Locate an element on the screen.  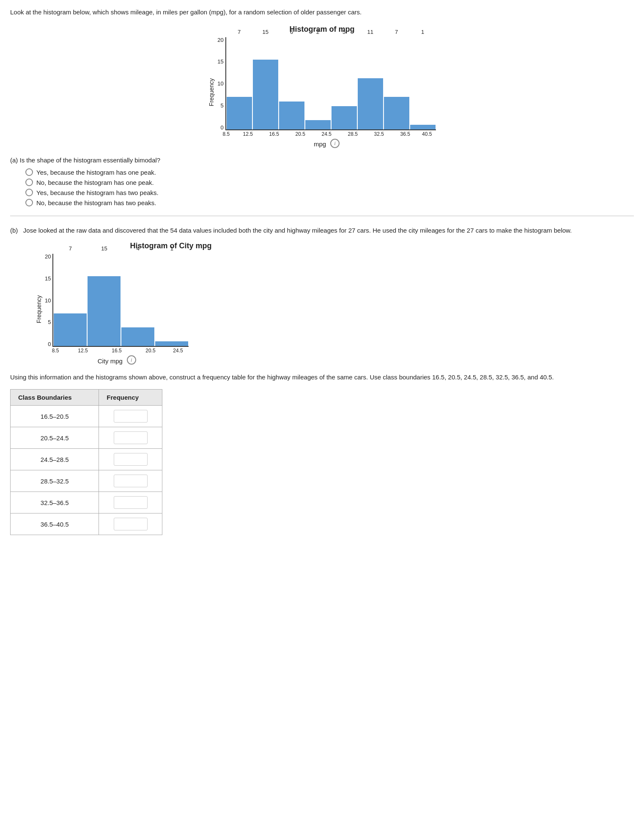
x-tick-6: 32.5 is located at coordinates (379, 134).